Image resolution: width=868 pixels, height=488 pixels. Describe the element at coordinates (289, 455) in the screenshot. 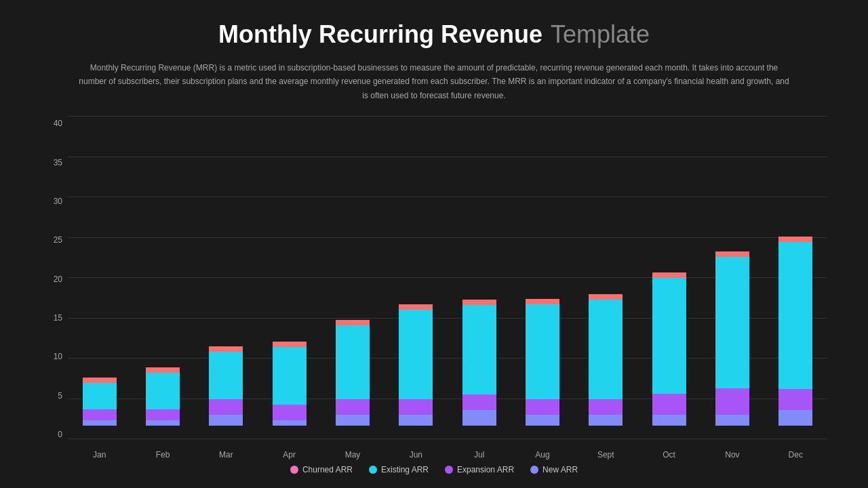

I see `x-axis-label: Apr` at that location.